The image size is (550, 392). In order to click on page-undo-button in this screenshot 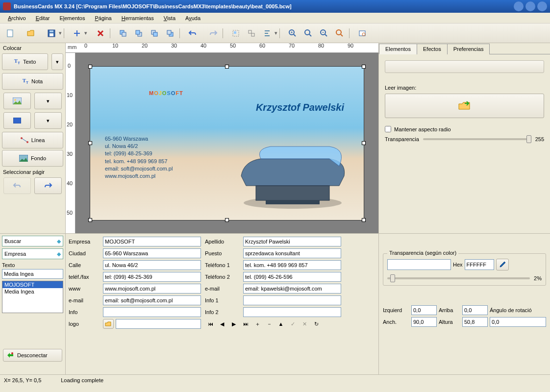, I will do `click(17, 186)`.